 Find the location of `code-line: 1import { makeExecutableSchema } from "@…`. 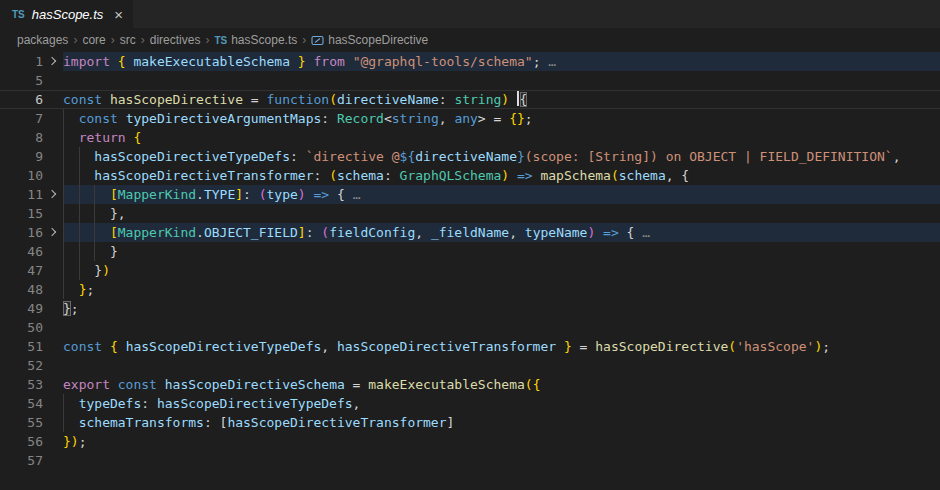

code-line: 1import { makeExecutableSchema } from "@… is located at coordinates (470, 62).